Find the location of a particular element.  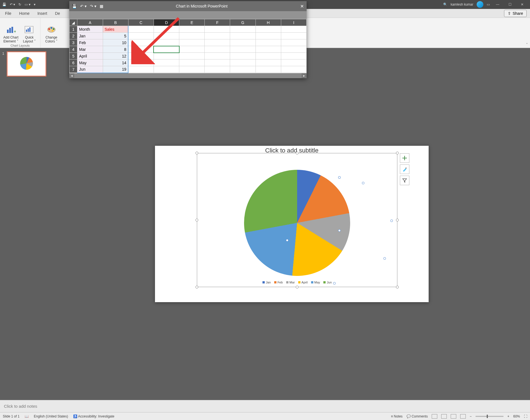

cell: 19 is located at coordinates (116, 70).